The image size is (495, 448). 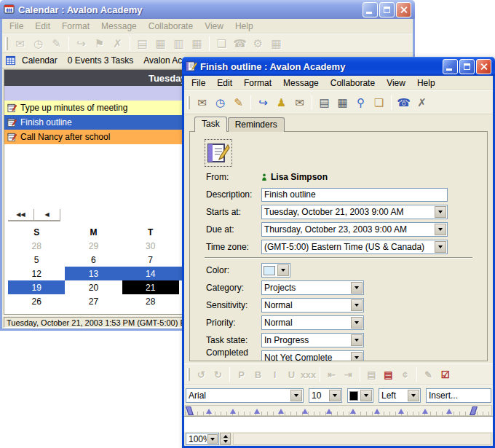 I want to click on font-color-select, so click(x=360, y=396).